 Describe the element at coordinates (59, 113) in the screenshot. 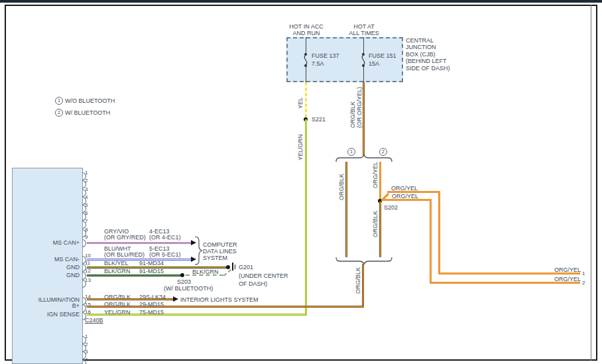

I see `legend-circle-2: 2` at that location.